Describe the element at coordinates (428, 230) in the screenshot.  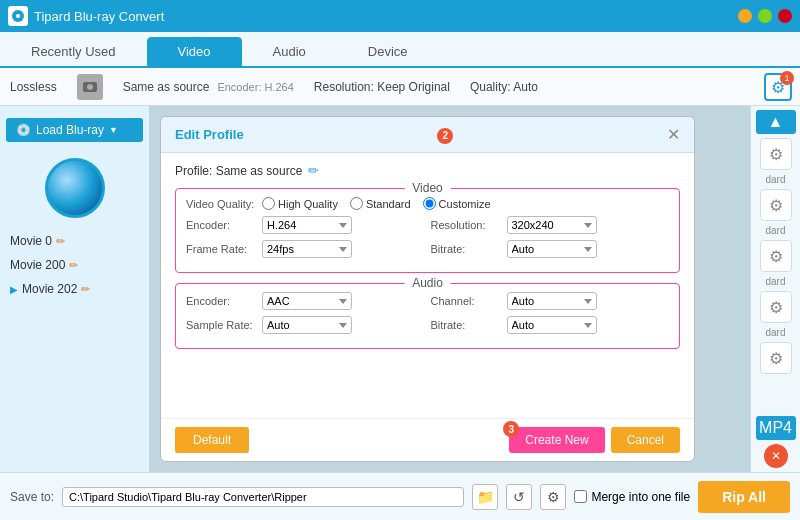
I see `video-section-box: Video Video Quality: High Quality Standa…` at that location.